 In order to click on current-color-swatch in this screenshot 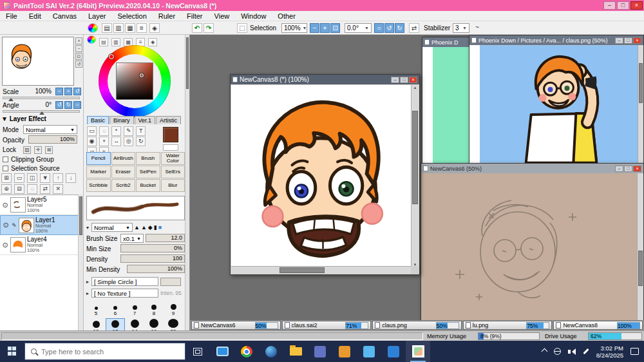, I will do `click(171, 135)`.